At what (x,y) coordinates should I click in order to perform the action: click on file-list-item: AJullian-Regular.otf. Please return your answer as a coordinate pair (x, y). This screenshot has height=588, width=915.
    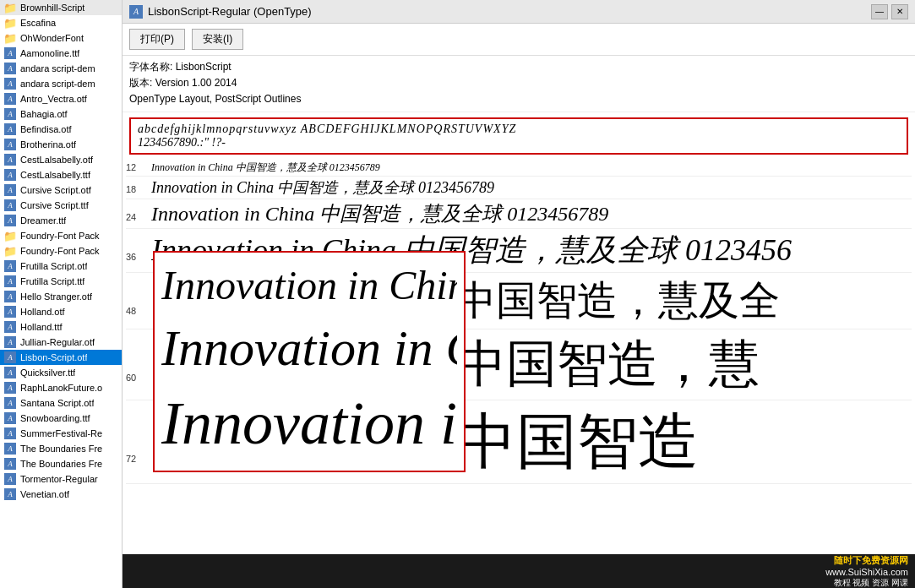
    Looking at the image, I should click on (61, 342).